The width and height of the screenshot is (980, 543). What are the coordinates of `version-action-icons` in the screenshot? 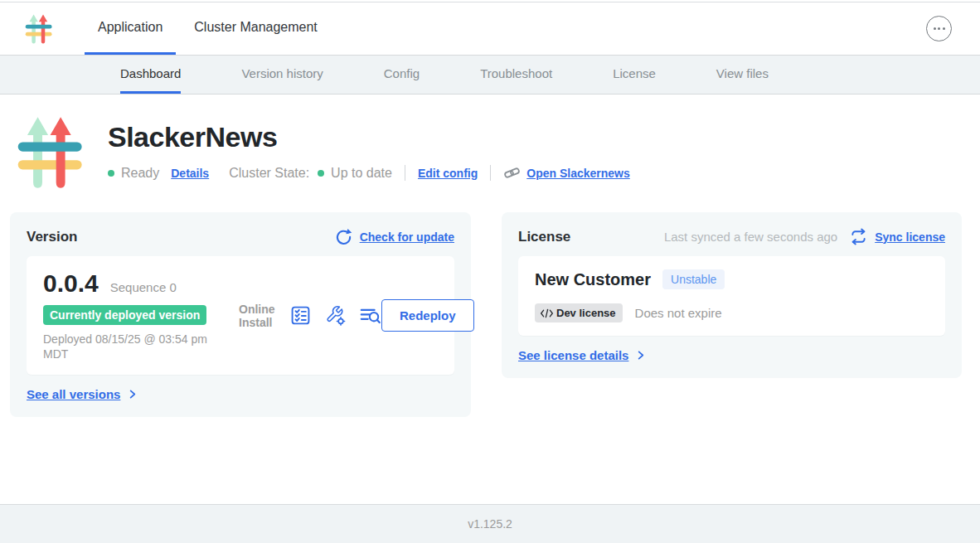 It's located at (335, 315).